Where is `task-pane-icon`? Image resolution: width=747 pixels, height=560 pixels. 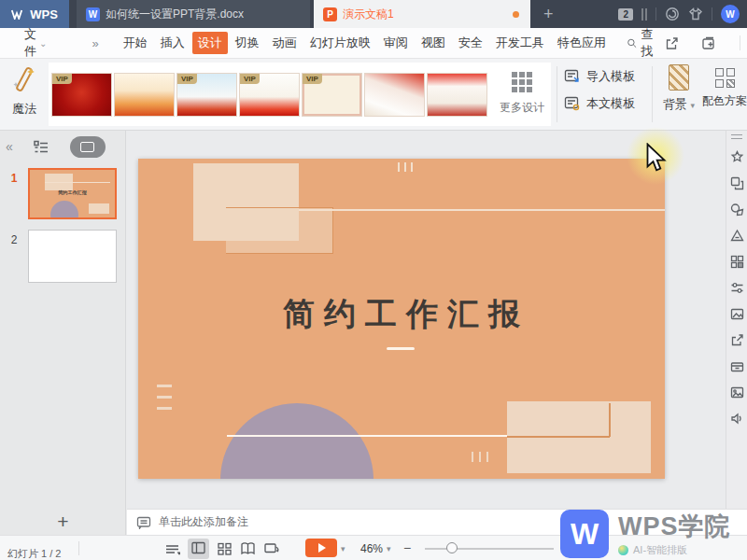
task-pane-icon is located at coordinates (708, 43).